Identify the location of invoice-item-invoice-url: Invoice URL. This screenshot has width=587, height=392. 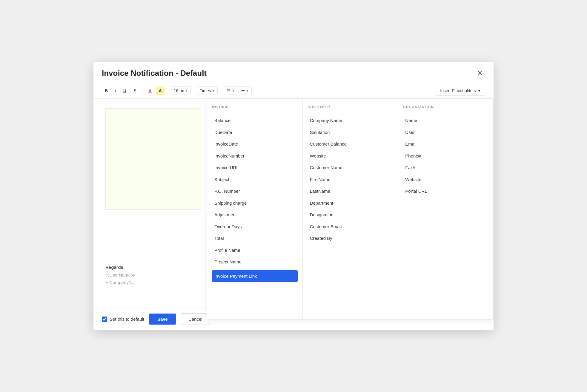
(255, 168).